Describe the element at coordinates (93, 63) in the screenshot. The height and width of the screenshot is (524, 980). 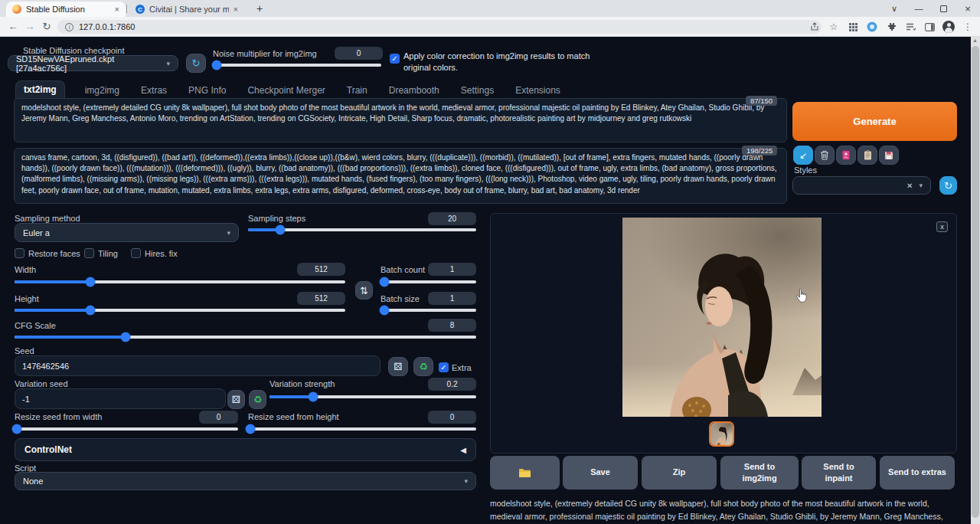
I see `checkpoint-select: SD15NewVAEpruned.ckpt [27a4ac756c] ▾` at that location.